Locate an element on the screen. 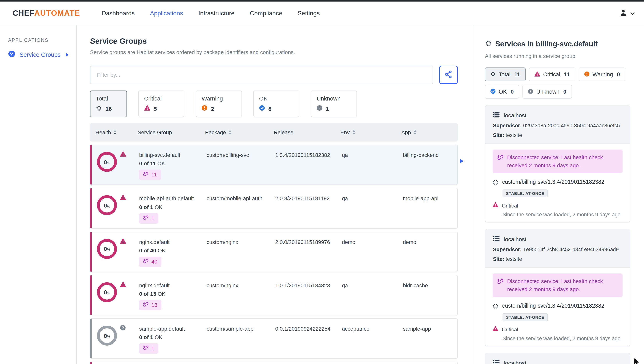 The width and height of the screenshot is (644, 364). disconnected-count-badge: 40 is located at coordinates (150, 262).